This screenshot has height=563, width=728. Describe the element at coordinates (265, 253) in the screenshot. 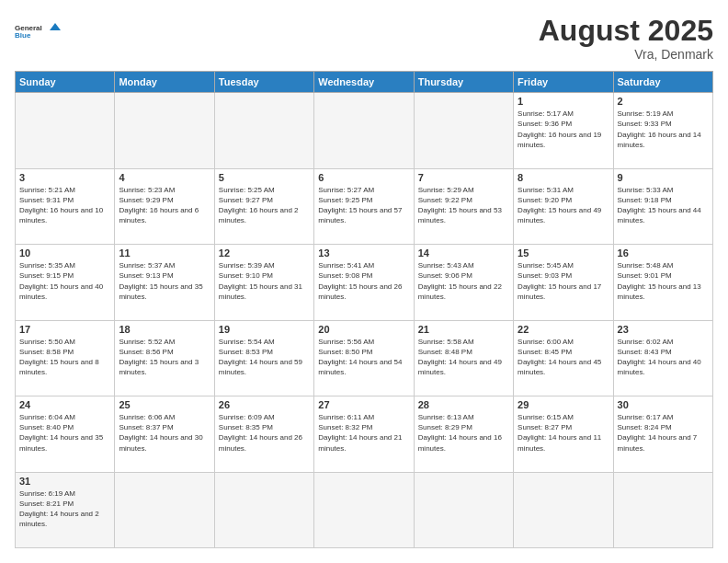

I see `day-number-12: 12` at that location.